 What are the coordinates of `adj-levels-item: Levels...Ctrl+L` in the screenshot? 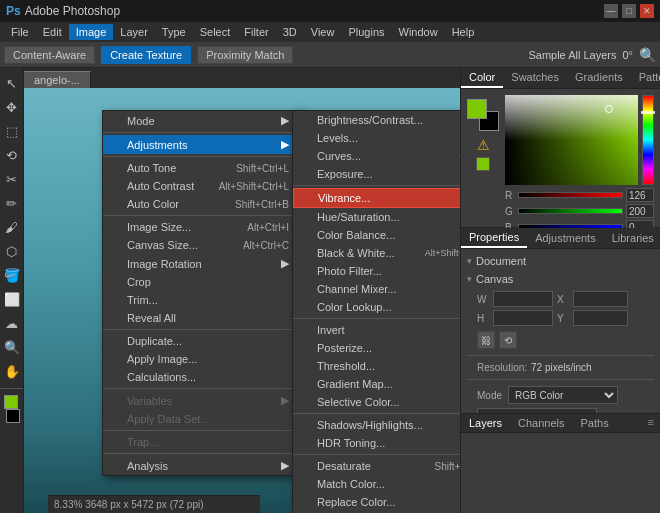 It's located at (376, 138).